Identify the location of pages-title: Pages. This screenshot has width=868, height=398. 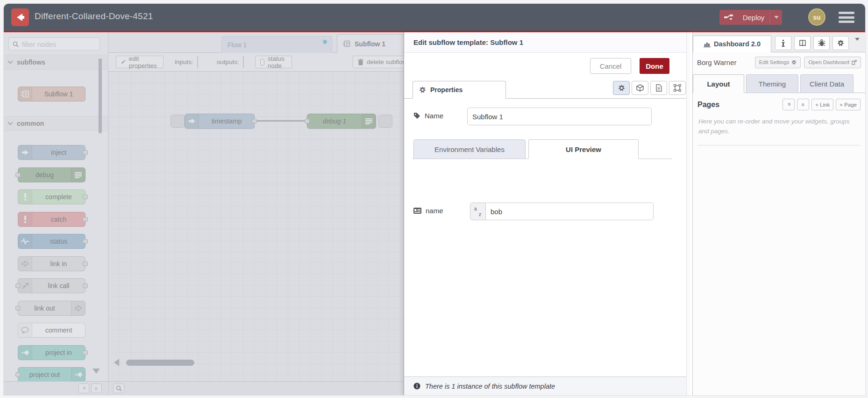
(739, 105).